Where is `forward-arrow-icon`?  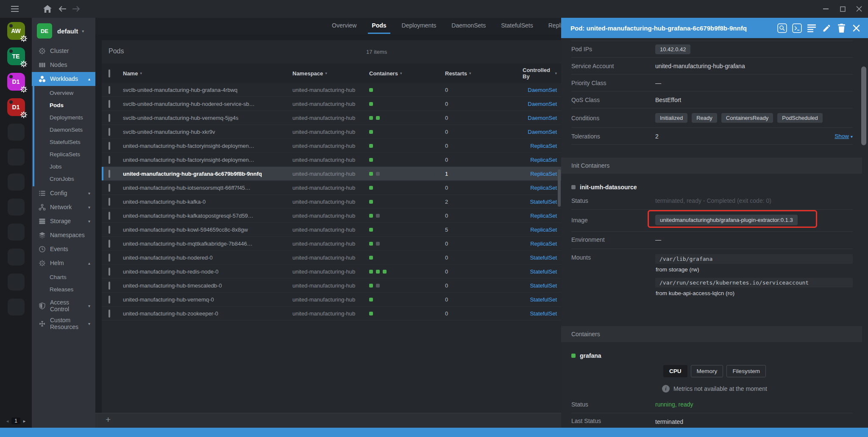 forward-arrow-icon is located at coordinates (76, 9).